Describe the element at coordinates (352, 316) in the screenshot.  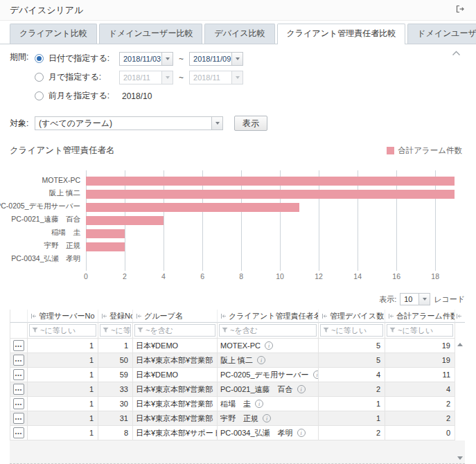
I see `column-header: 管理デバイス数` at that location.